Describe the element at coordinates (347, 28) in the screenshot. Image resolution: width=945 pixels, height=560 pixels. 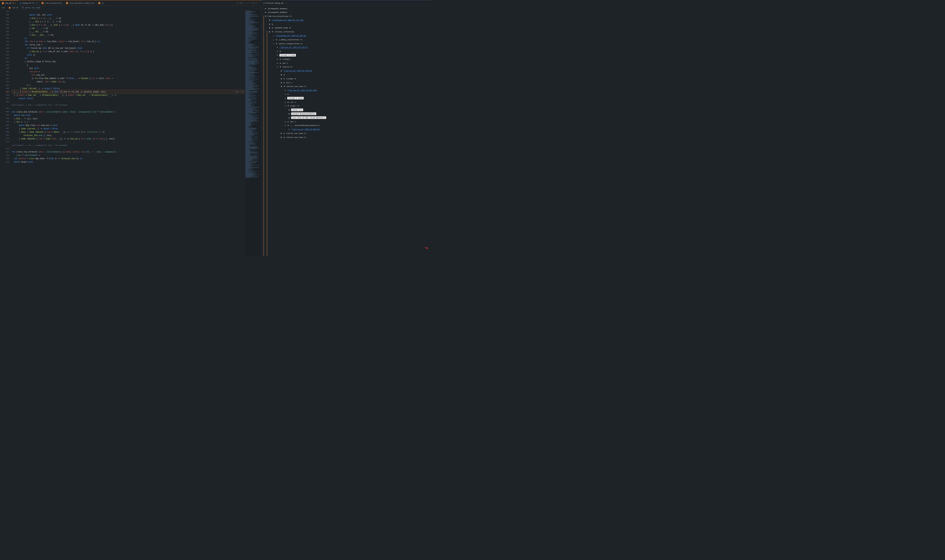
I see `tree-row: ▶[update_step =]` at that location.